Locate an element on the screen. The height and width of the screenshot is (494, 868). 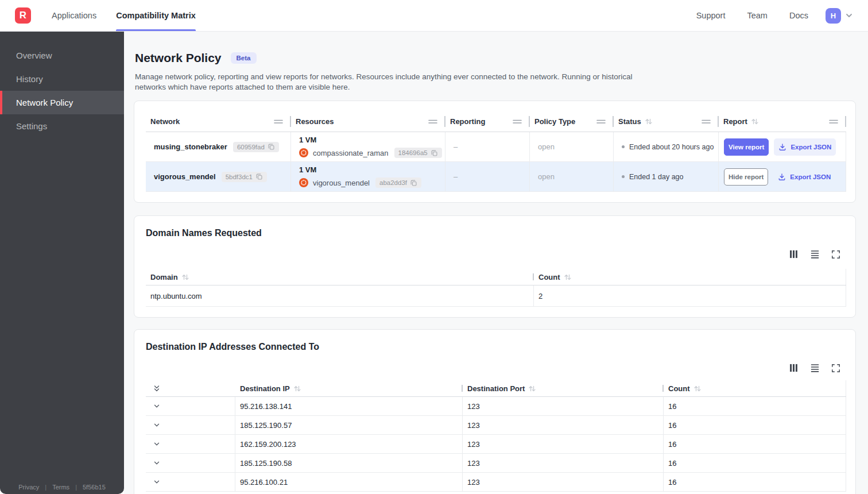
terms-link: Terms is located at coordinates (61, 487).